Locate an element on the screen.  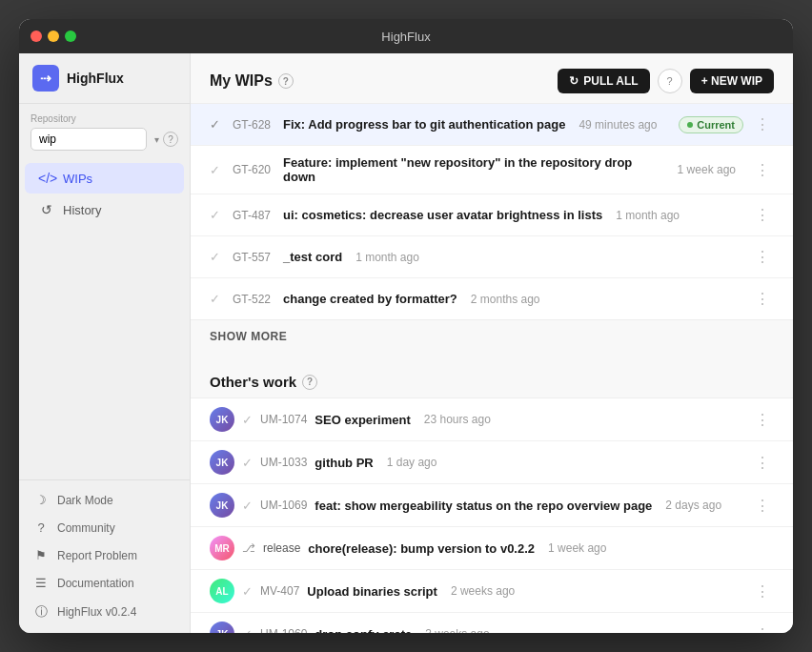
other-time: 2 weeks ago is located at coordinates (482, 591).